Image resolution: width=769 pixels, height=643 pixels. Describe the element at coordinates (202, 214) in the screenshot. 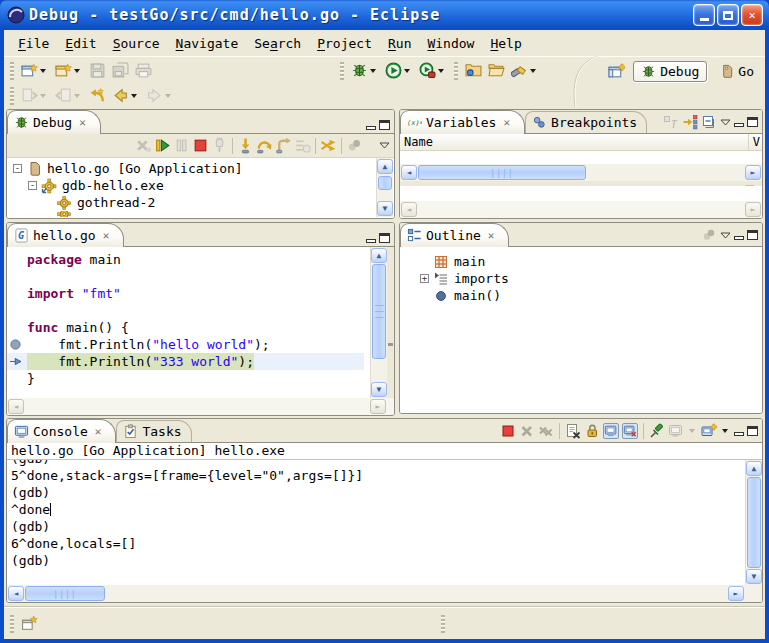

I see `debug-tree-item-clipped` at that location.